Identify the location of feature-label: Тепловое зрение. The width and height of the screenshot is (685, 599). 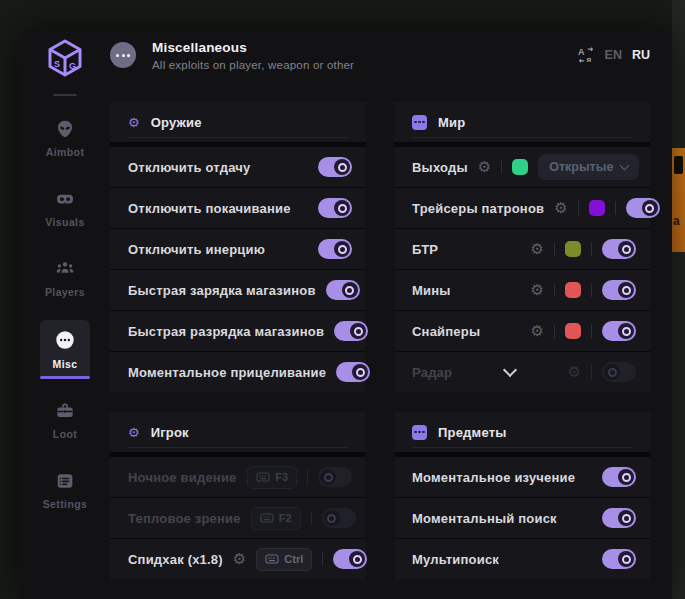
(184, 518).